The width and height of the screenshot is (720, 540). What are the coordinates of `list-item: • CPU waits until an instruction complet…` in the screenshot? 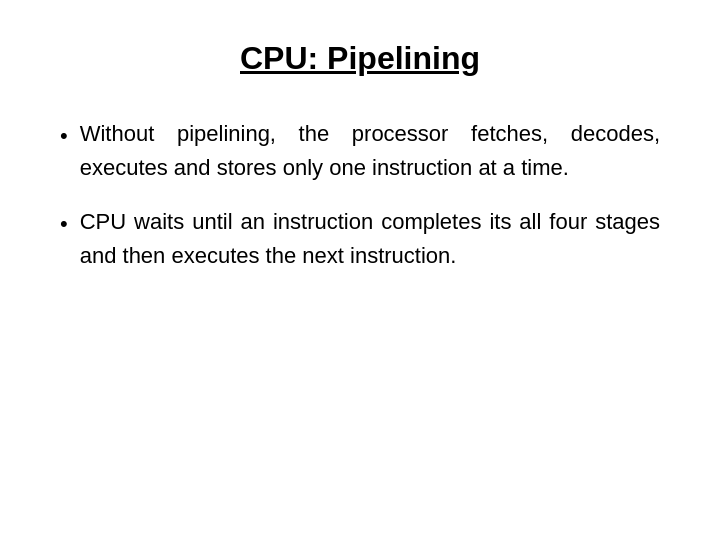 It's located at (360, 239).